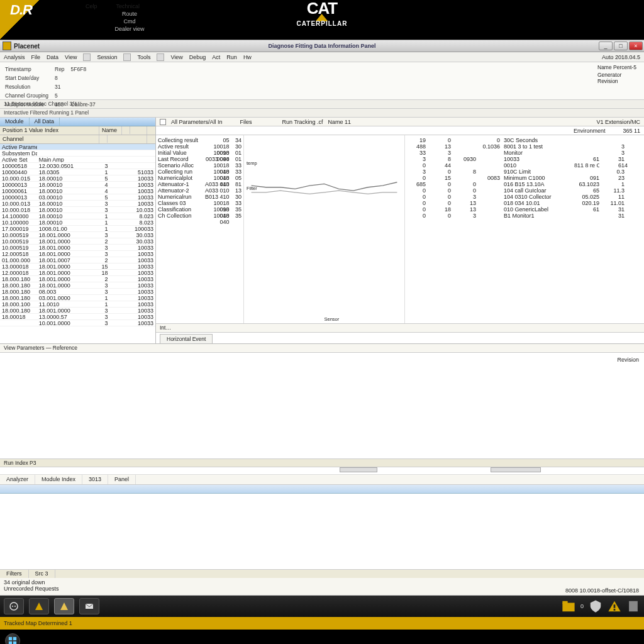 The width and height of the screenshot is (644, 644). What do you see at coordinates (78, 185) in the screenshot?
I see `table-row: 1000001318.00010410033` at bounding box center [78, 185].